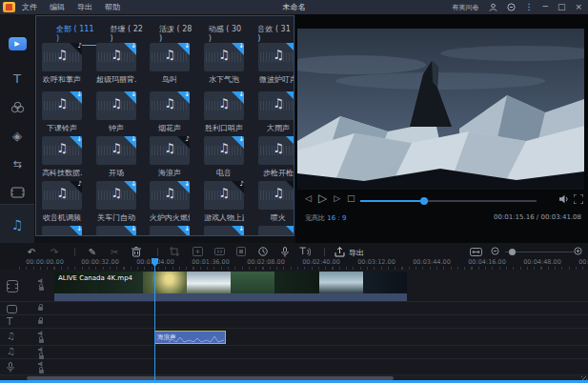  Describe the element at coordinates (324, 252) in the screenshot. I see `toolbar-divider` at that location.